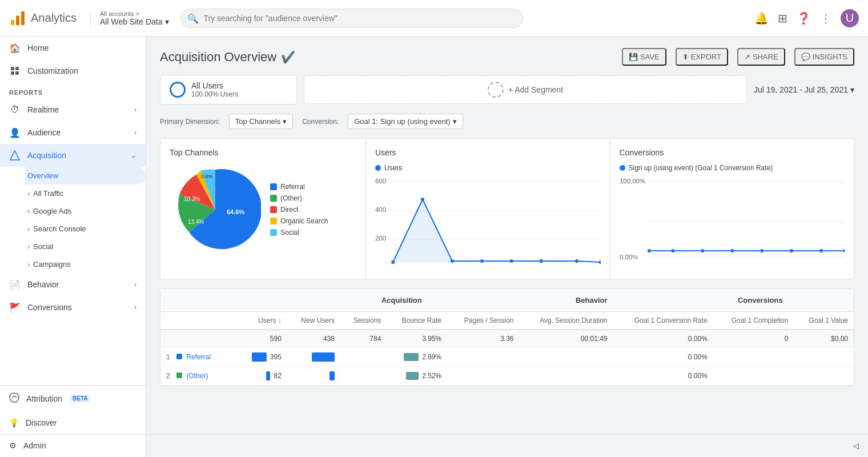  What do you see at coordinates (332, 376) in the screenshot?
I see `new-users-bar` at bounding box center [332, 376].